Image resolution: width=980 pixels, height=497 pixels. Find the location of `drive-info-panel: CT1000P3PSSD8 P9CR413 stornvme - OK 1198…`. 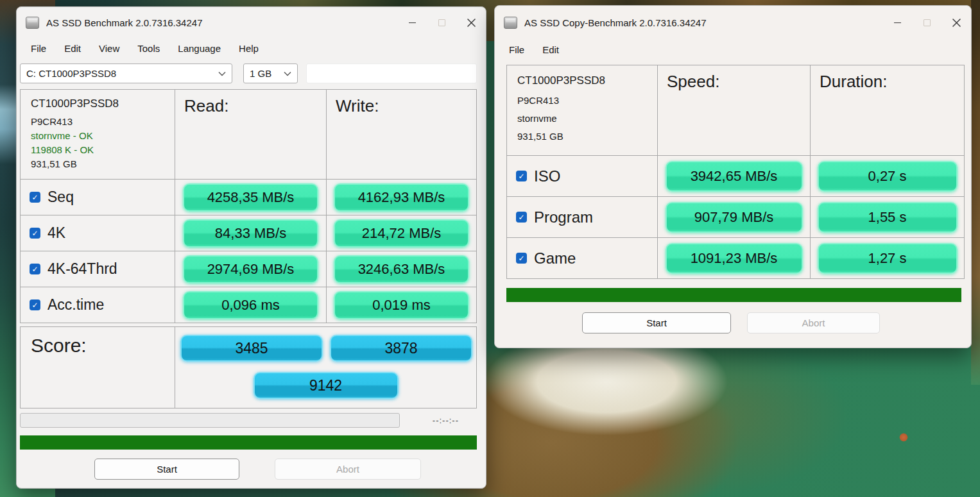

drive-info-panel: CT1000P3PSSD8 P9CR413 stornvme - OK 1198… is located at coordinates (98, 135).